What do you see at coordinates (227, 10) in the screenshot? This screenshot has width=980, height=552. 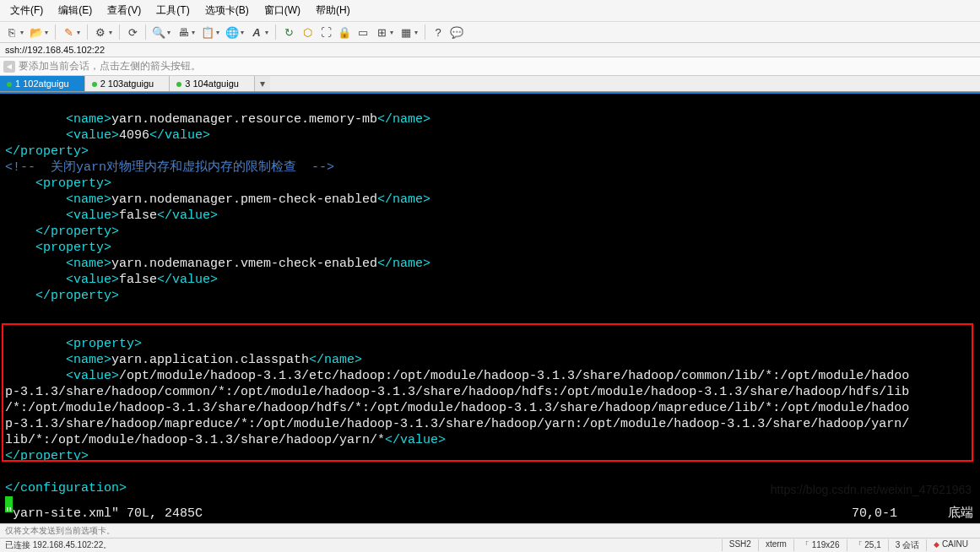 I see `menu-tabs: 选项卡(B)` at bounding box center [227, 10].